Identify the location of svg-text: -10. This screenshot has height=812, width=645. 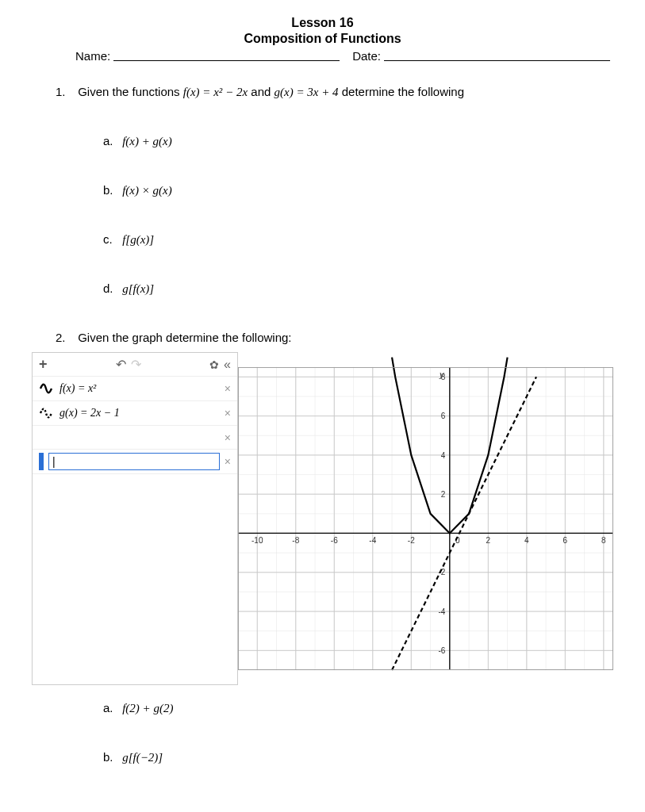
(257, 541).